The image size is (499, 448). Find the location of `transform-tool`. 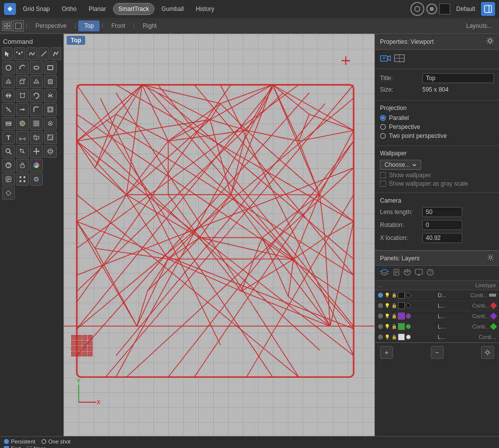

transform-tool is located at coordinates (8, 96).